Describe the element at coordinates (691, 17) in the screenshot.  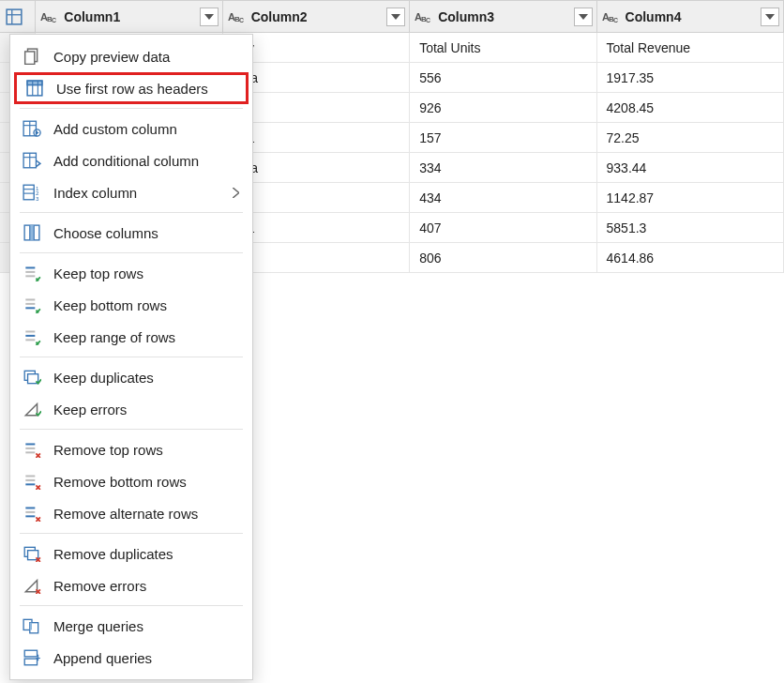
I see `column-label: Column4` at that location.